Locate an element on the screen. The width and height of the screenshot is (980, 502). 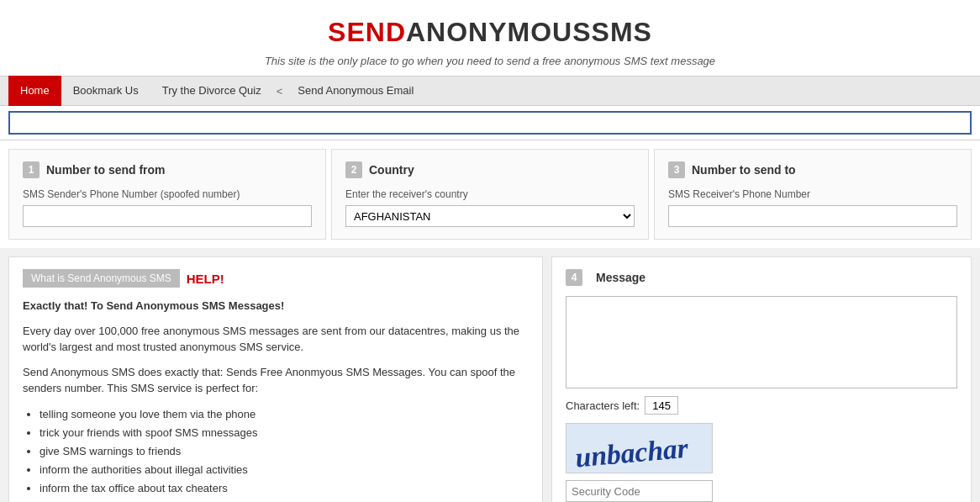
left-para3: Send Anonymous SMS does exactly that is located at coordinates (276, 380).